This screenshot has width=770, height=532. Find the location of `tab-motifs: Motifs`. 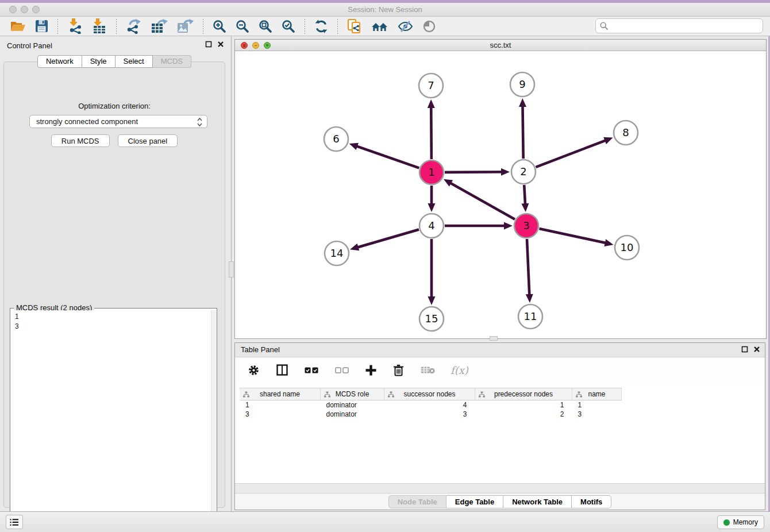

tab-motifs: Motifs is located at coordinates (592, 502).